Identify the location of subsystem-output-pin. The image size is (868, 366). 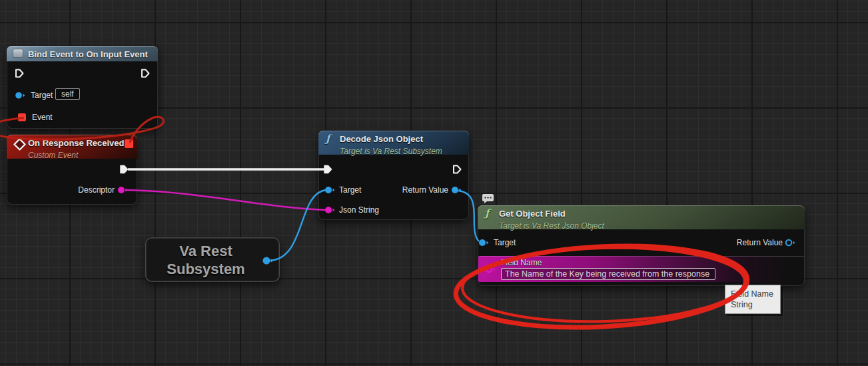
(267, 261).